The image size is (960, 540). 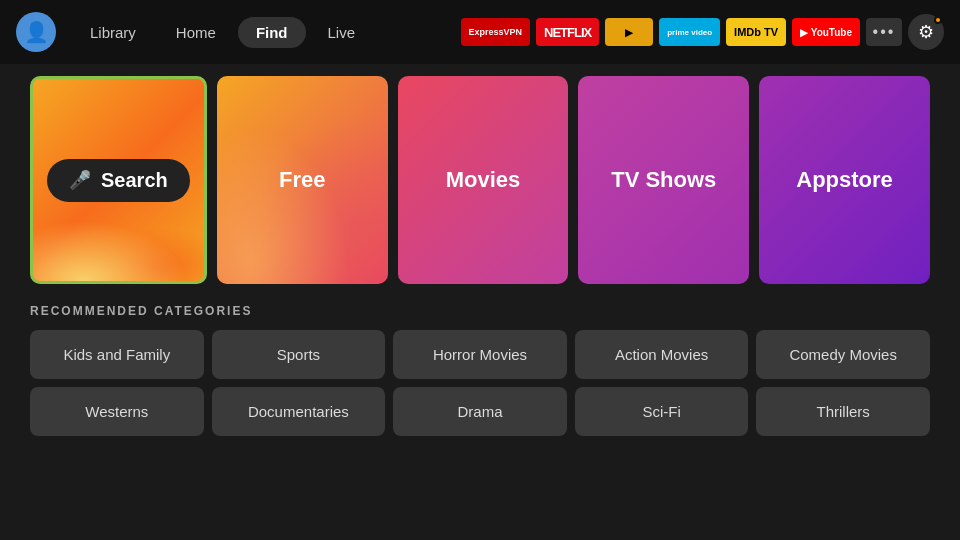 I want to click on avatar-icon: 👤, so click(x=36, y=32).